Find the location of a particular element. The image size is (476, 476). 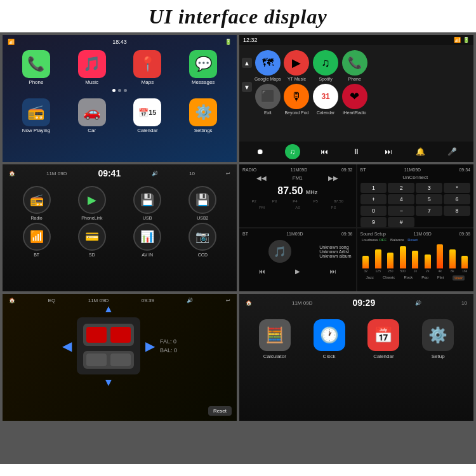

android-app-calendar: 31 Calendar is located at coordinates (326, 99).